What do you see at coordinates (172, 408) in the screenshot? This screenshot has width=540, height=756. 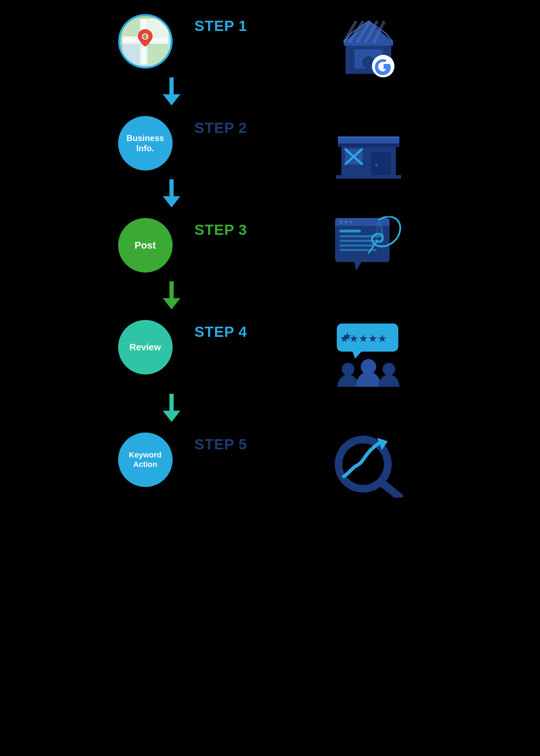 I see `arrow-4-svg` at bounding box center [172, 408].